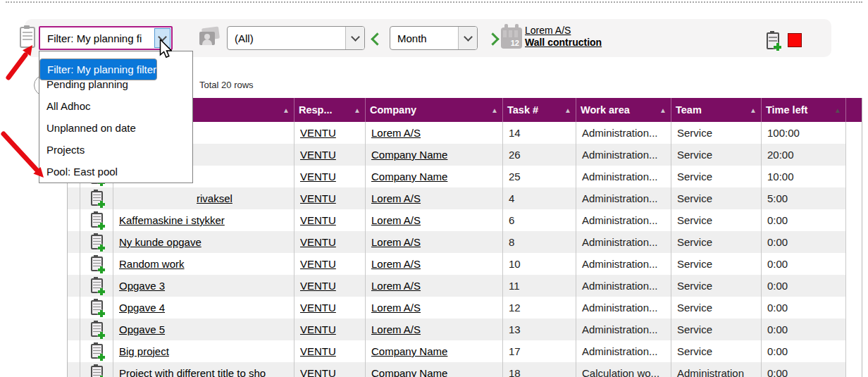 This screenshot has height=377, width=868. What do you see at coordinates (142, 286) in the screenshot?
I see `task-link: Opgave 3` at bounding box center [142, 286].